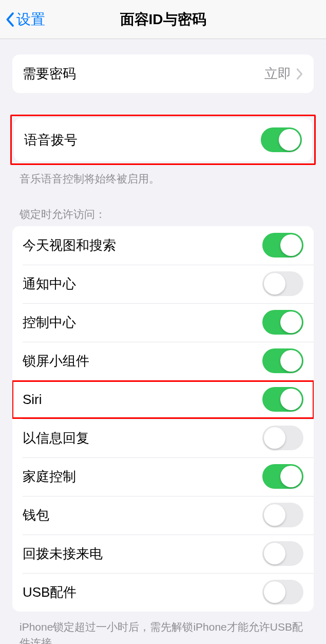 This screenshot has width=326, height=644. I want to click on lock-access-label: USB配件, so click(49, 592).